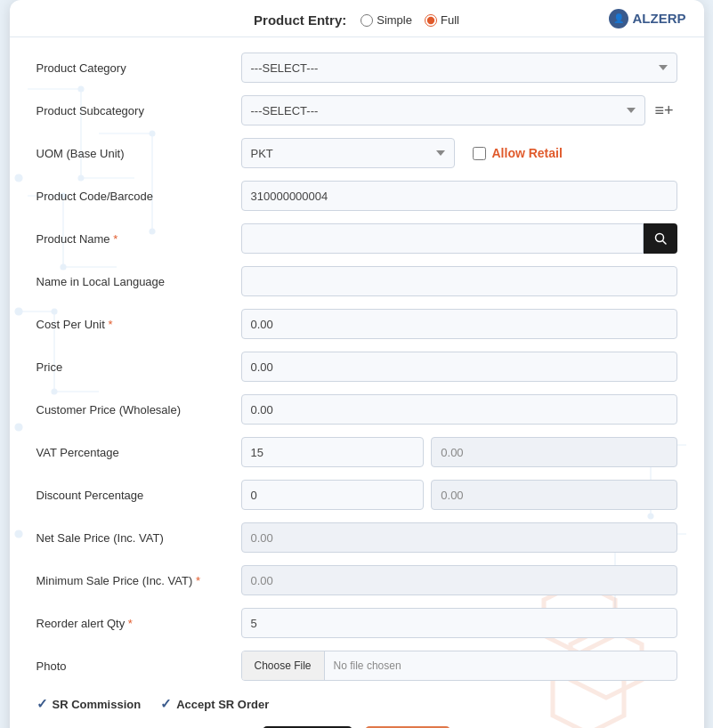  What do you see at coordinates (43, 704) in the screenshot?
I see `sr-commission-check: ✓` at bounding box center [43, 704].